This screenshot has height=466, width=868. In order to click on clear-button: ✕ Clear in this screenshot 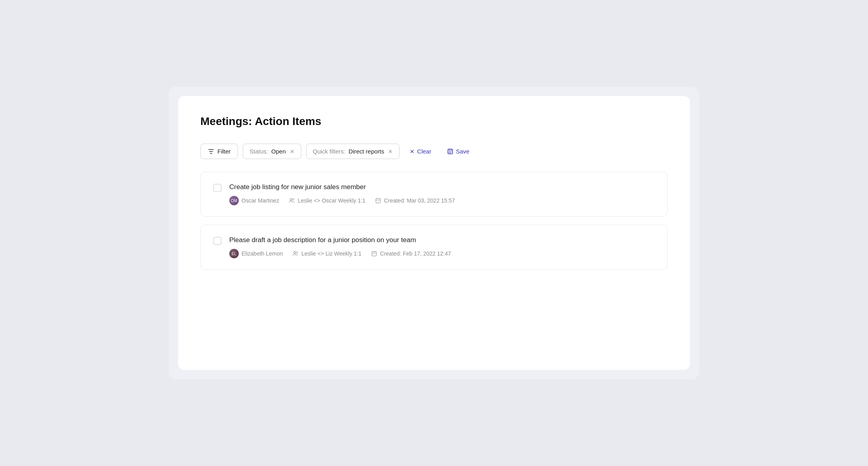, I will do `click(421, 151)`.